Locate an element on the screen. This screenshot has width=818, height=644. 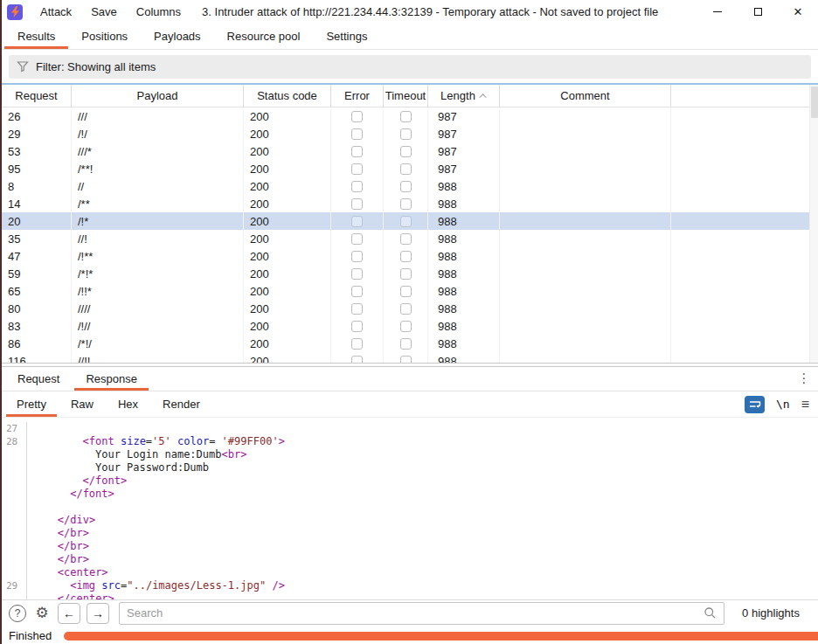
column-header-length: Length is located at coordinates (464, 96).